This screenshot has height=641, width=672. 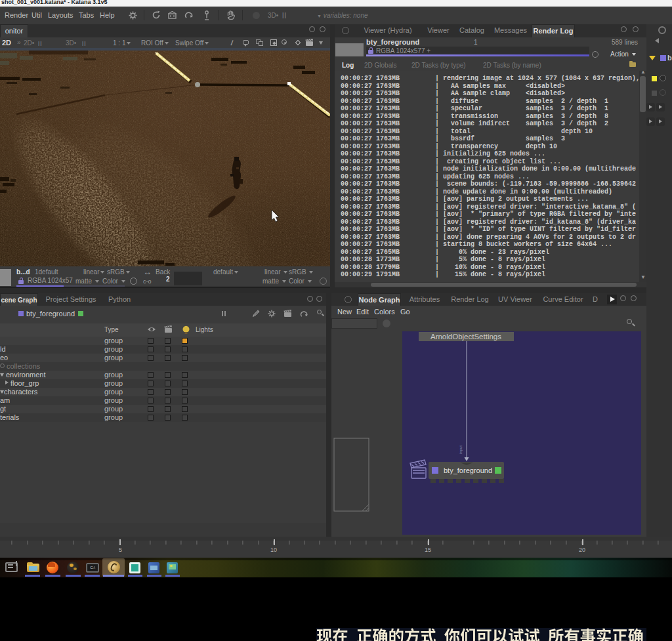 I want to click on svg-text: bty_foreground, so click(x=468, y=470).